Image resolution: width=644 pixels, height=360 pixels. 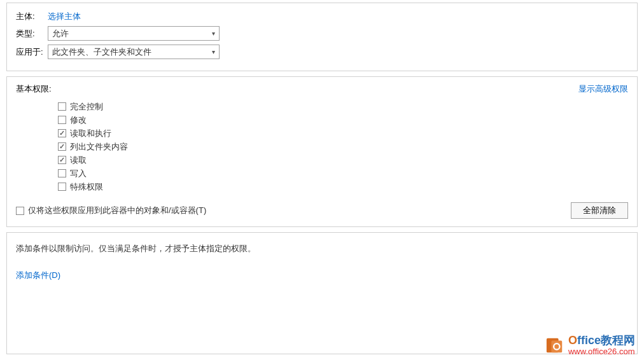 I want to click on permission-item: 列出文件夹内容, so click(x=343, y=146).